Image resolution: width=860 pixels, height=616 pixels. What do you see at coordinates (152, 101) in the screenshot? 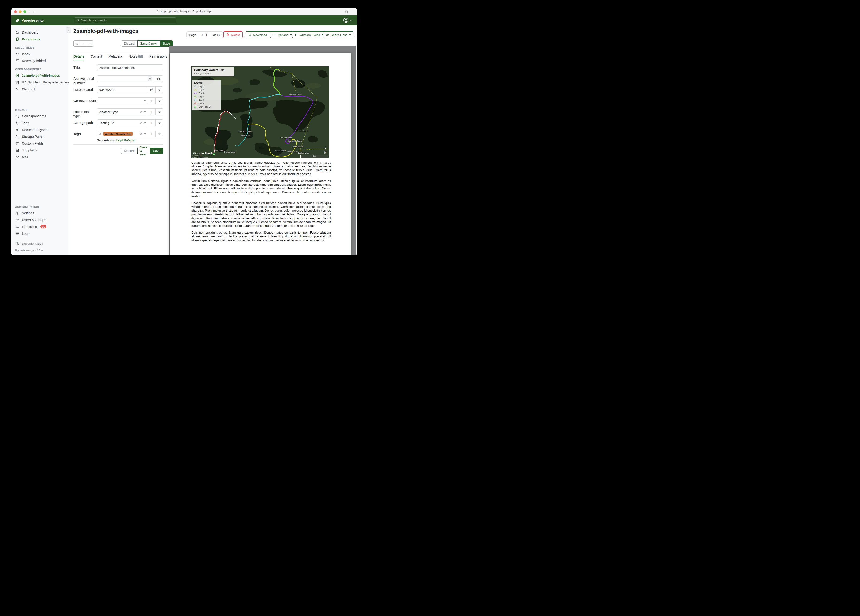
I see `add-correspondent-button: +` at bounding box center [152, 101].